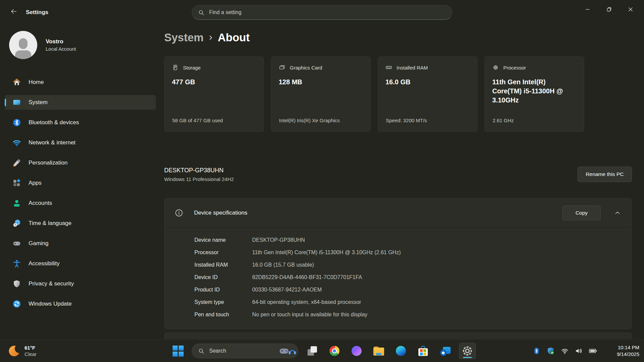  Describe the element at coordinates (326, 253) in the screenshot. I see `spec-value: 11th Gen Intel(R) Core(TM) i5-11300H @ 3…` at that location.